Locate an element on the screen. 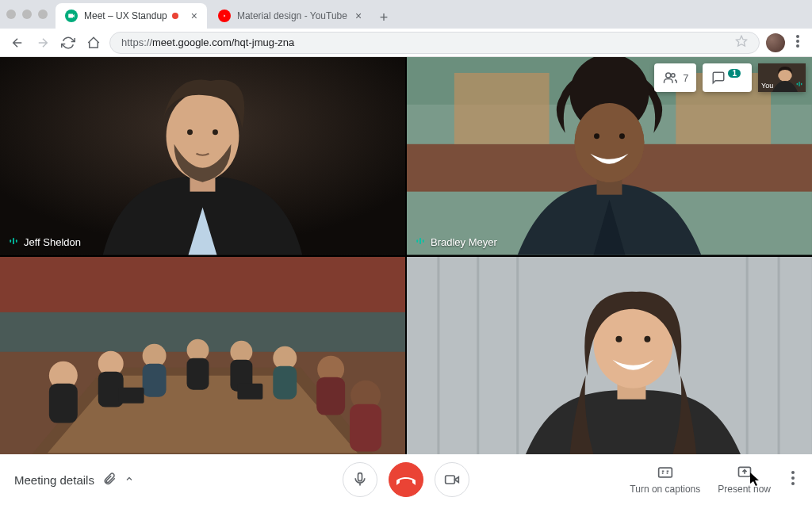 The height and width of the screenshot is (505, 812). chat-icon is located at coordinates (718, 78).